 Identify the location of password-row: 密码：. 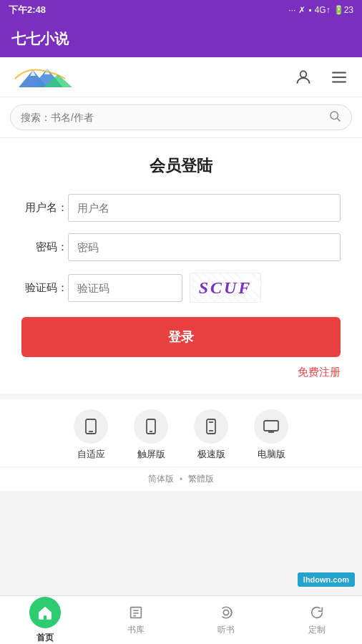
(181, 248).